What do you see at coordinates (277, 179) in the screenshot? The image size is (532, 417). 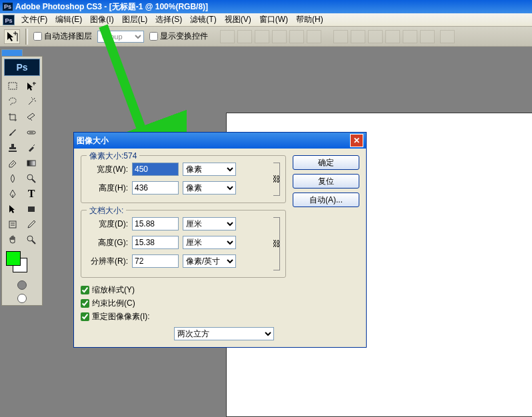 I see `link-chain-icon: ⛓` at bounding box center [277, 179].